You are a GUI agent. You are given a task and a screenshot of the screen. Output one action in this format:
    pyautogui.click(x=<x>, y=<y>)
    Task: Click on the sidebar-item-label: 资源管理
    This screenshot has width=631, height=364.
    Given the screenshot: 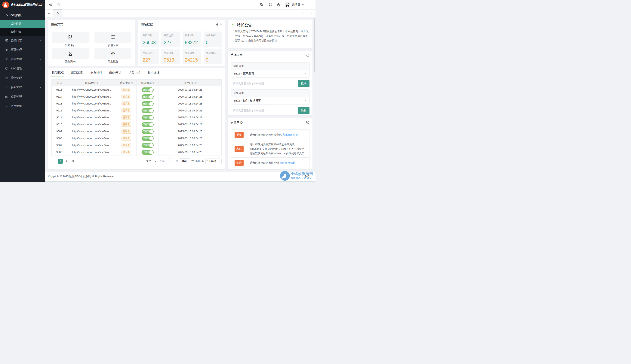 What is the action you would take?
    pyautogui.click(x=26, y=97)
    